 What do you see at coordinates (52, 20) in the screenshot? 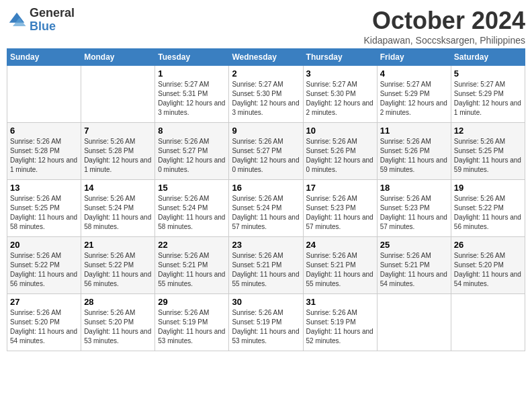
I see `logo-text: General Blue` at bounding box center [52, 20].